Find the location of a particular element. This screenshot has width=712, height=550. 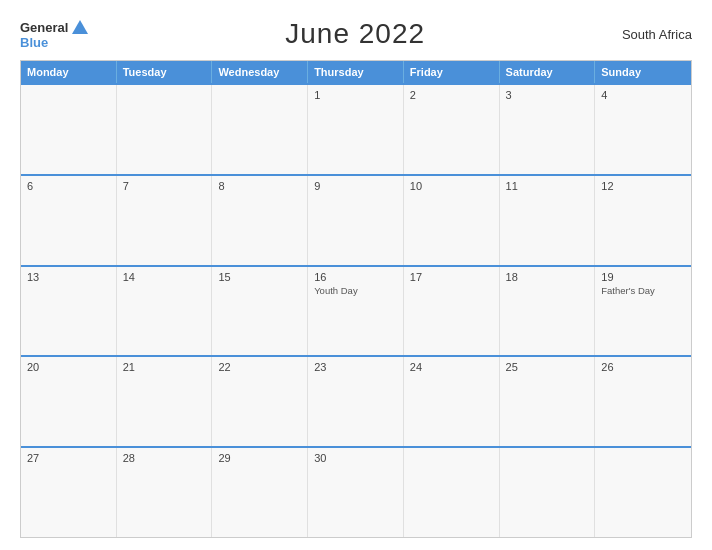

day-number: 18 is located at coordinates (548, 277).